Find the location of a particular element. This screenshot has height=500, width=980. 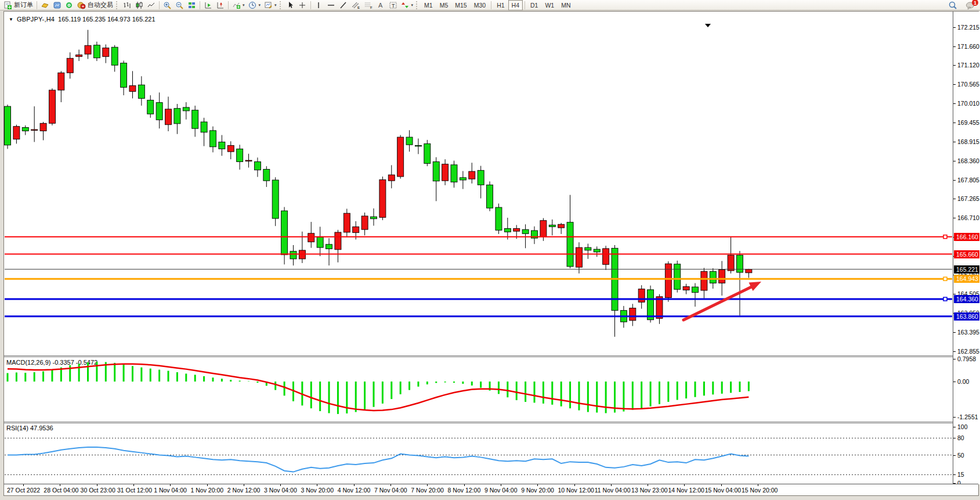

timeframe-button-mn: MN is located at coordinates (566, 5).